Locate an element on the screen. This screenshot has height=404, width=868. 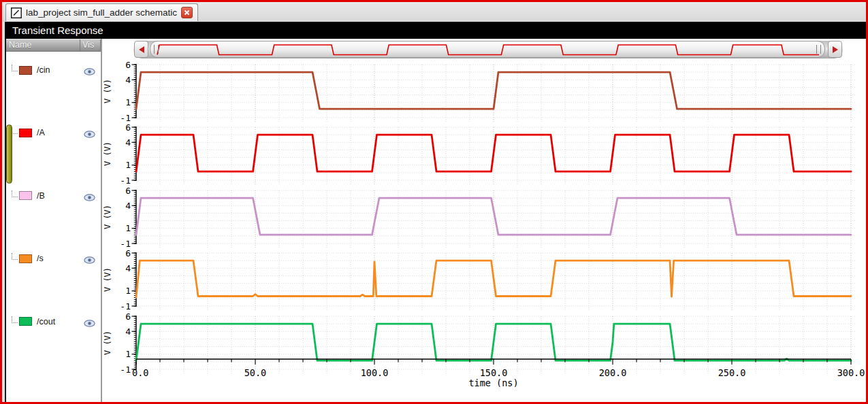
signal-list-scrollbar-thumb is located at coordinates (10, 154).